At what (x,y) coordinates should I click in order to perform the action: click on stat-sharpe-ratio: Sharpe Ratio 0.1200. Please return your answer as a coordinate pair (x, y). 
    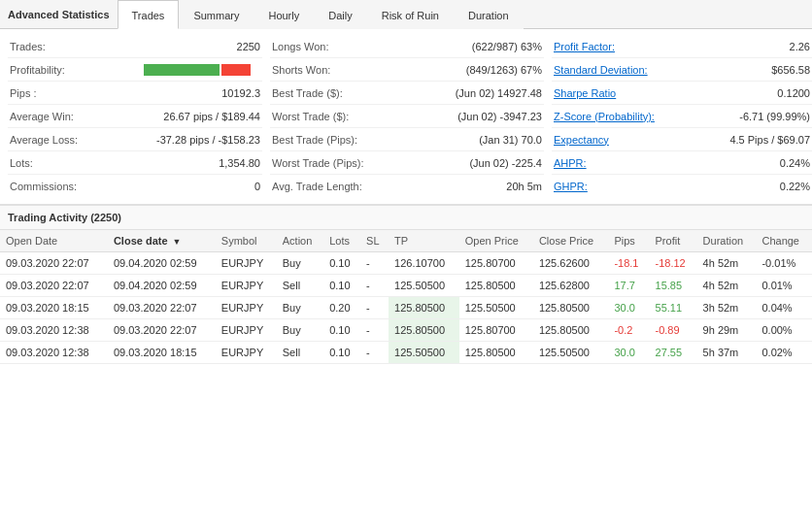
    Looking at the image, I should click on (682, 93).